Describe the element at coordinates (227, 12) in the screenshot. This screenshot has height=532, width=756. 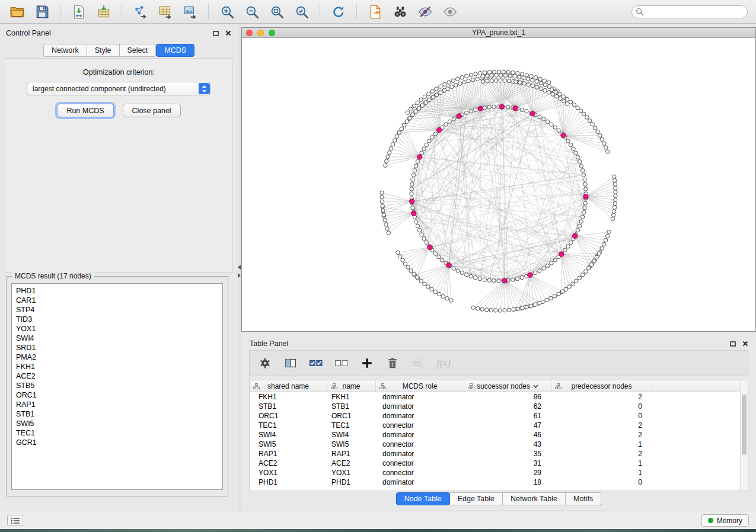
I see `zoom-in-icon` at that location.